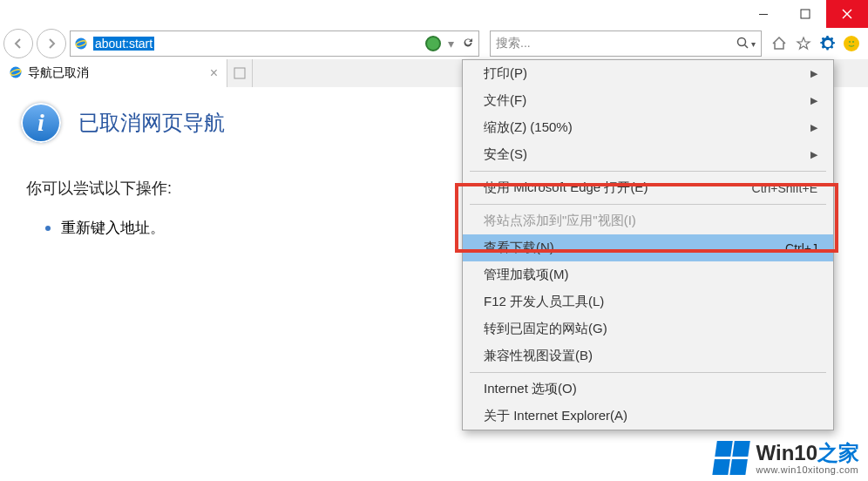 This screenshot has height=481, width=868. Describe the element at coordinates (732, 458) in the screenshot. I see `windows-logo-icon` at that location.